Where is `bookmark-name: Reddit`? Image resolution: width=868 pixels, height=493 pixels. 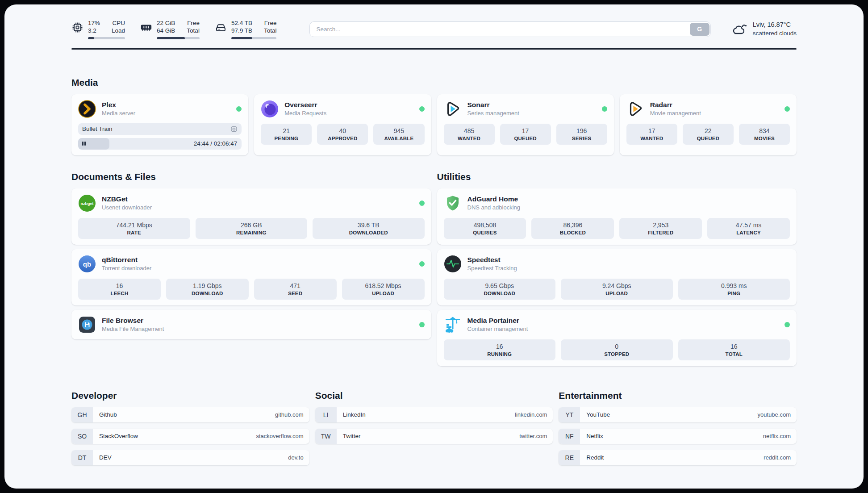
bookmark-name: Reddit is located at coordinates (595, 457).